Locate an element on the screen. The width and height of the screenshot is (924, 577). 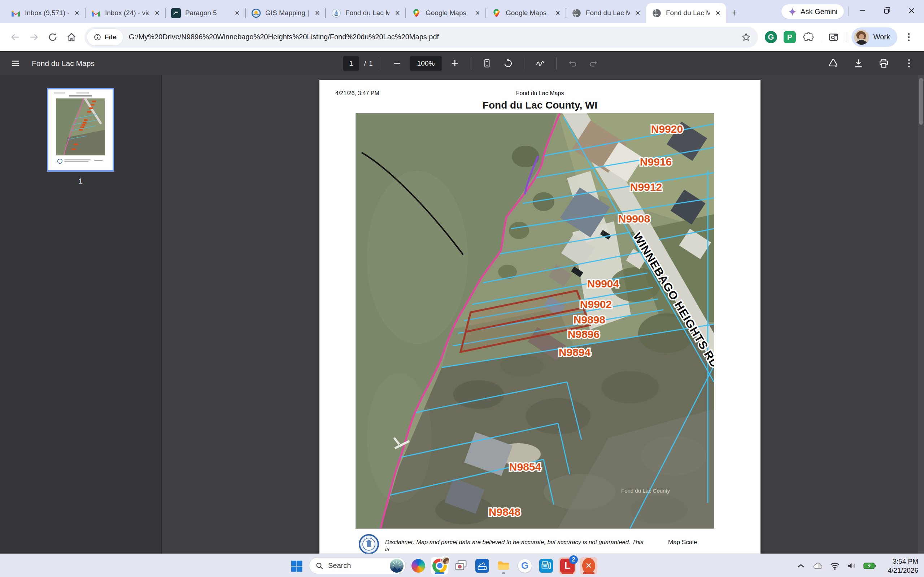
browser-tab-5: Fond du Lac M× is located at coordinates (366, 13).